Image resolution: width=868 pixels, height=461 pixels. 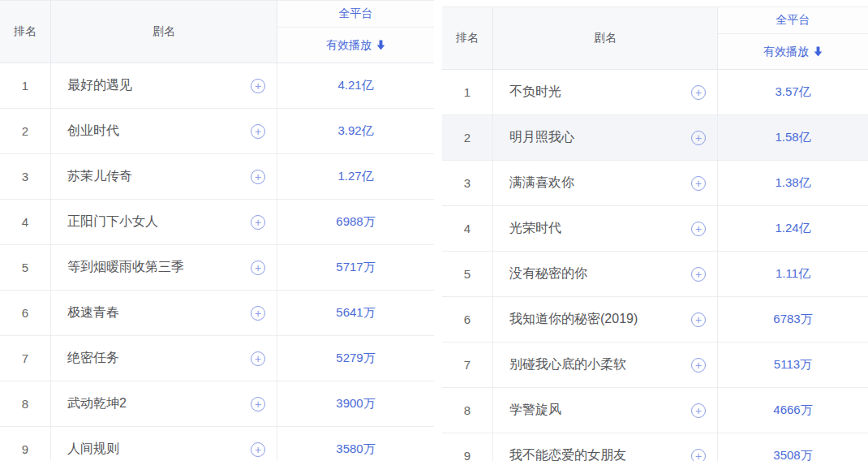 I want to click on table-row: 9 我不能恋爱的女朋友 + 3508万, so click(x=655, y=447).